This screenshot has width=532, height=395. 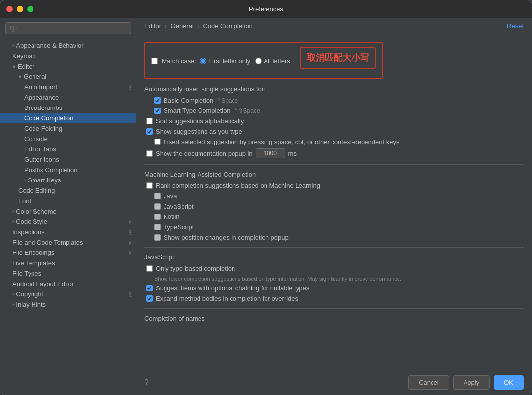 I want to click on radio-group: First letter only All letters, so click(x=245, y=61).